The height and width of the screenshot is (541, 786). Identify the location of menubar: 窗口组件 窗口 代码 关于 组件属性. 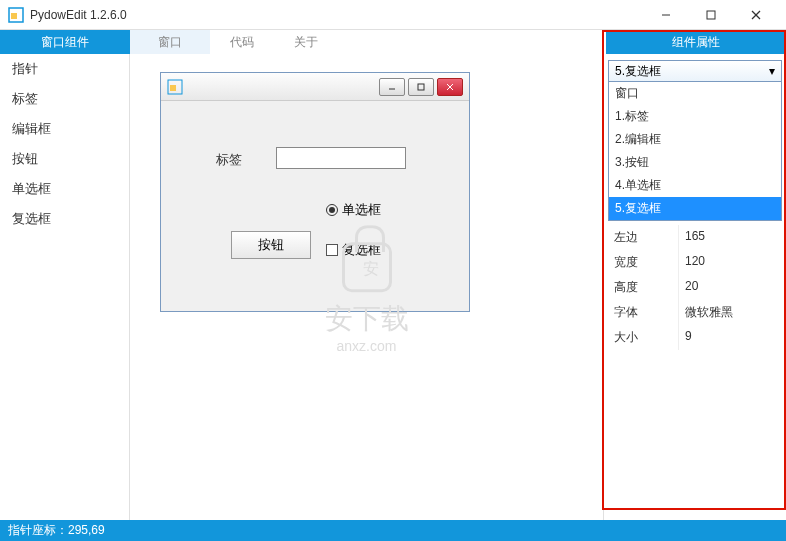
(393, 42).